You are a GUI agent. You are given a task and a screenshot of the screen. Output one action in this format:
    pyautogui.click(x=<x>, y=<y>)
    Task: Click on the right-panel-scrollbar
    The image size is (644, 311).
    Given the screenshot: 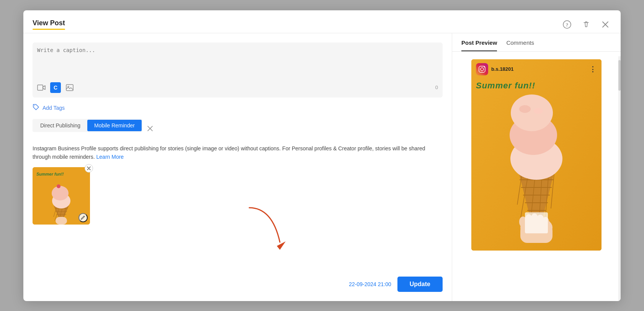 What is the action you would take?
    pyautogui.click(x=619, y=179)
    